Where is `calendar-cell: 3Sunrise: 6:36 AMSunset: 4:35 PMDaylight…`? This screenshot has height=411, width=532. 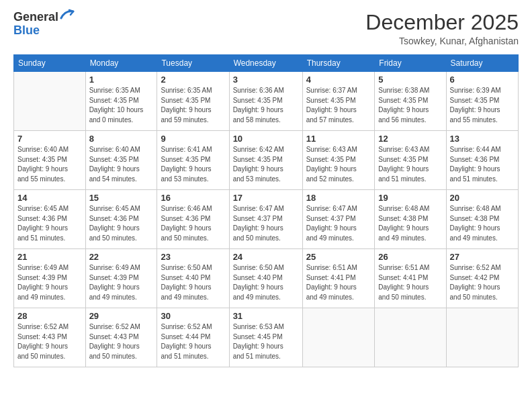
calendar-cell: 3Sunrise: 6:36 AMSunset: 4:35 PMDaylight… is located at coordinates (266, 101).